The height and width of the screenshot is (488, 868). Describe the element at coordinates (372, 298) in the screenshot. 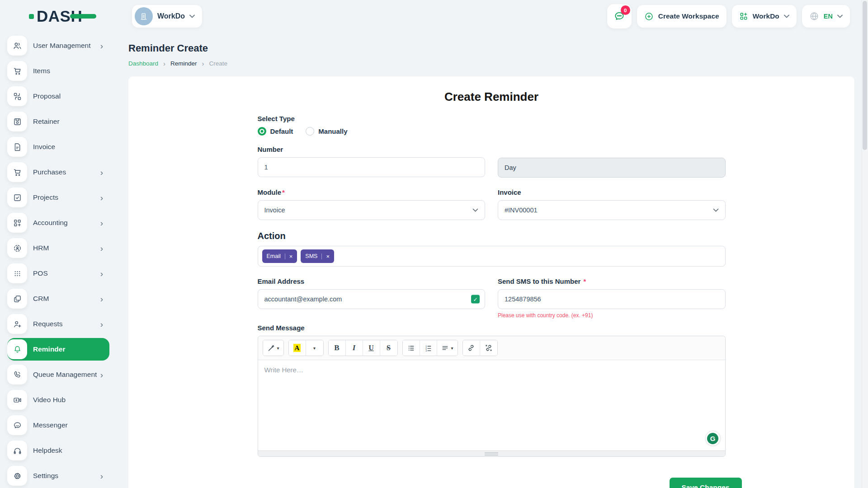

I see `email-field-group: Email Address ✓` at that location.